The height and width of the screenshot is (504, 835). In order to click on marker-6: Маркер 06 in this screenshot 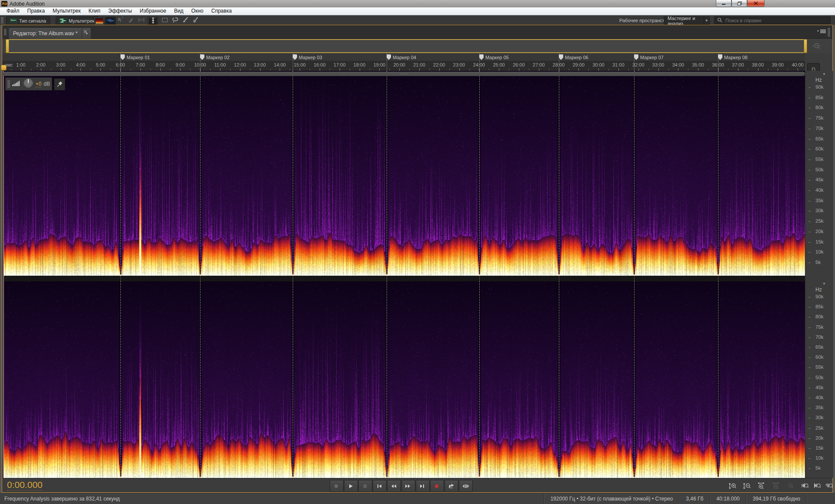, I will do `click(574, 57)`.